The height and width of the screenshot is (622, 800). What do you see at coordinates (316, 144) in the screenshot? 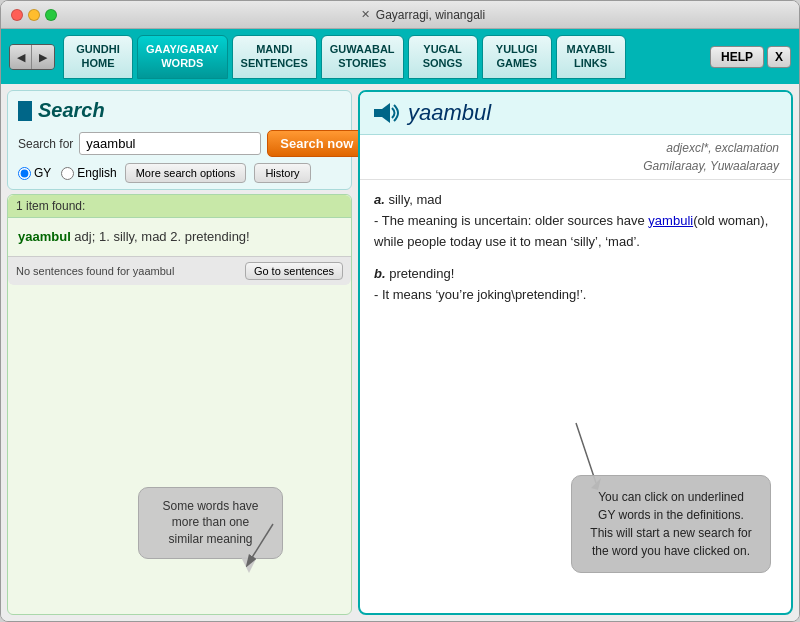
I see `search-now-button: Search now` at bounding box center [316, 144].